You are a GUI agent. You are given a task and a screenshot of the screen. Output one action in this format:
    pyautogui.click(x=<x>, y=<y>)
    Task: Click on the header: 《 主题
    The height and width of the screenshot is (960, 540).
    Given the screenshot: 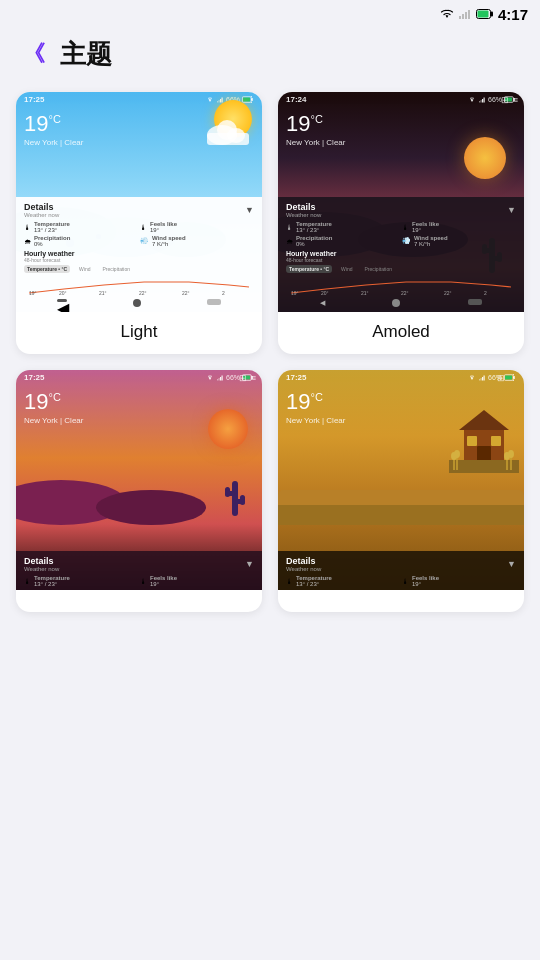 What is the action you would take?
    pyautogui.click(x=270, y=56)
    